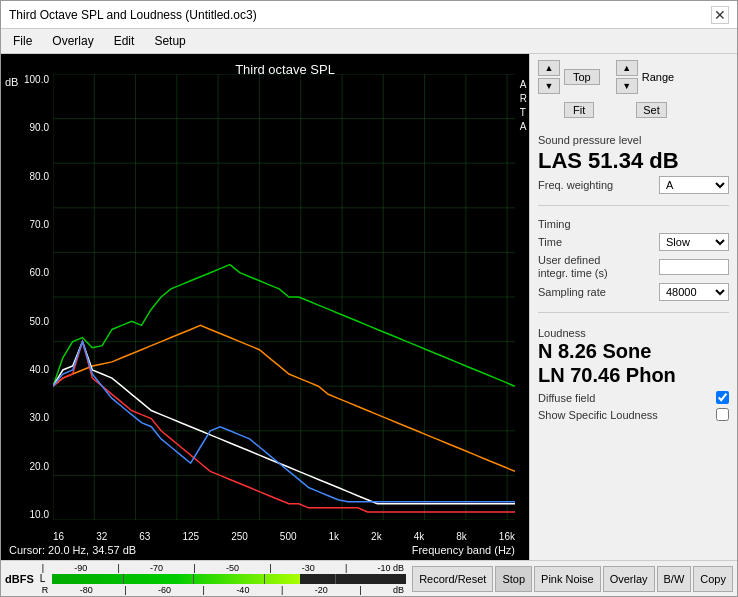 This screenshot has height=597, width=738. I want to click on range-nav-group: ▲ ▼, so click(627, 77).